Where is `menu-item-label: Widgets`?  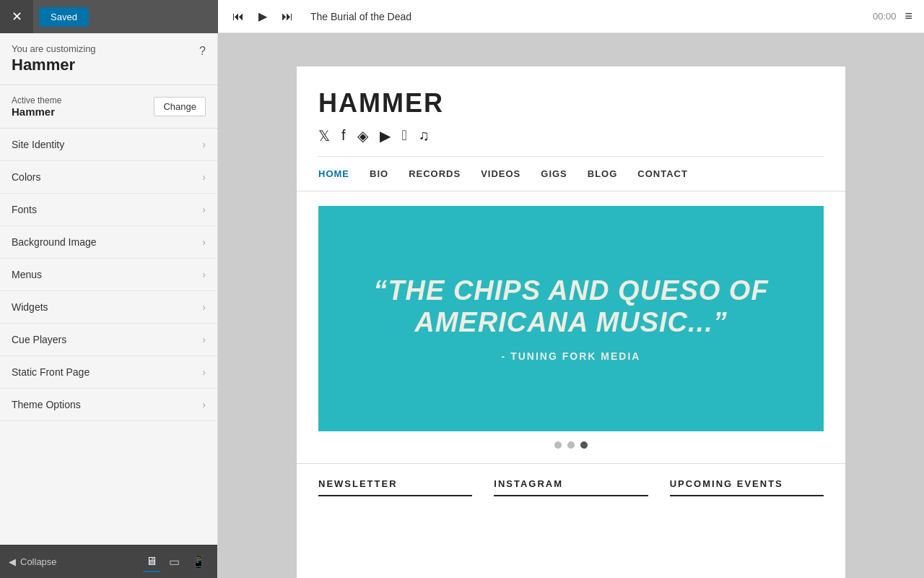
menu-item-label: Widgets is located at coordinates (30, 307).